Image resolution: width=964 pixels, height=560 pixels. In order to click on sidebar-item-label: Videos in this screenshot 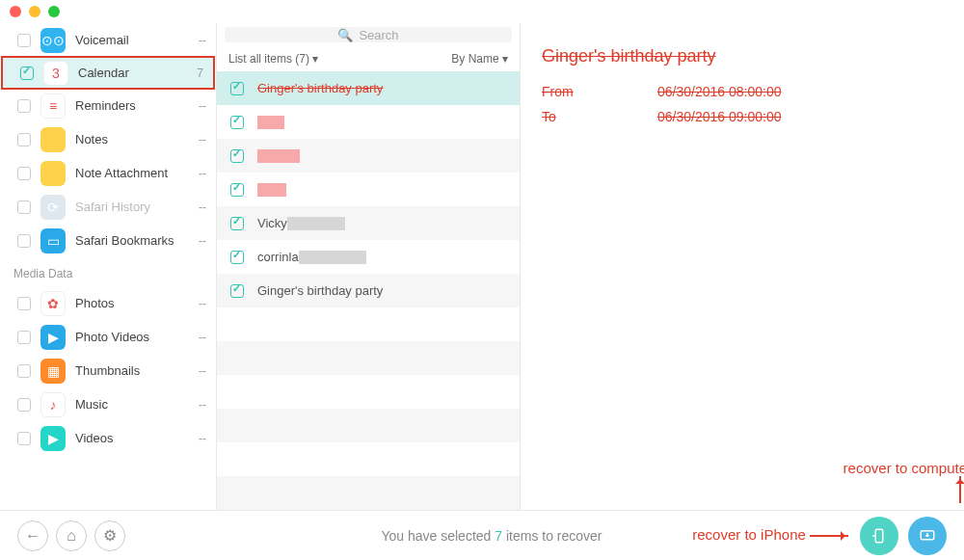, I will do `click(137, 438)`.